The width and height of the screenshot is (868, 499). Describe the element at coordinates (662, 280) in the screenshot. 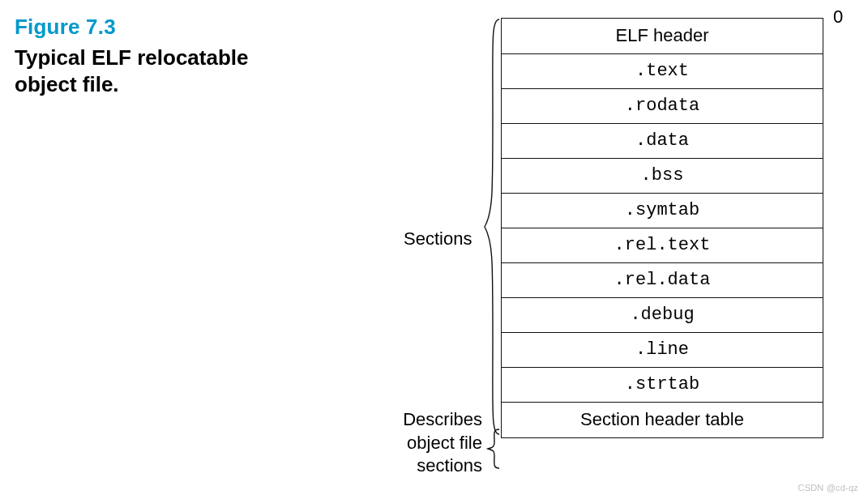

I see `row-rel-data-section: .rel.data` at that location.